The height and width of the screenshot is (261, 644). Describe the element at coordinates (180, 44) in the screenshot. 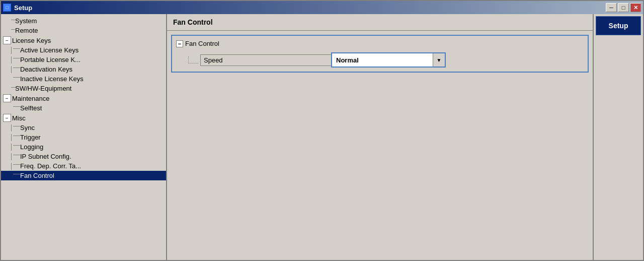

I see `collapse-fan-control-icon: −` at that location.